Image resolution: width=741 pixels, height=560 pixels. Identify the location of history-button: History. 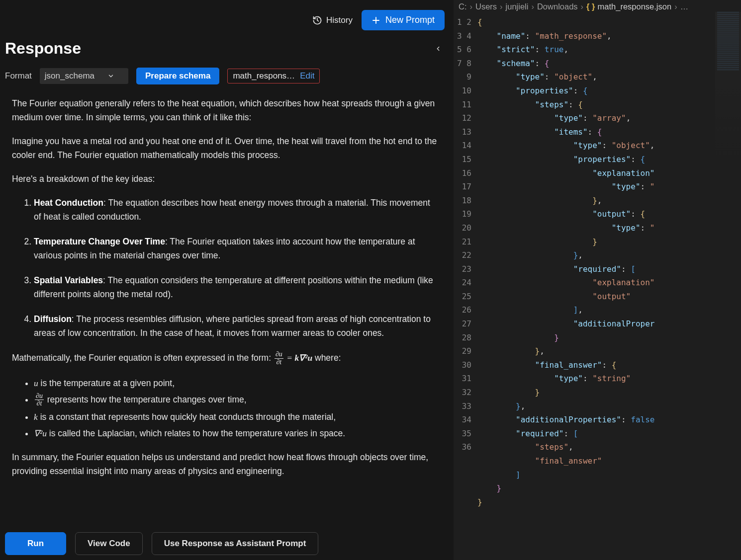
(332, 20).